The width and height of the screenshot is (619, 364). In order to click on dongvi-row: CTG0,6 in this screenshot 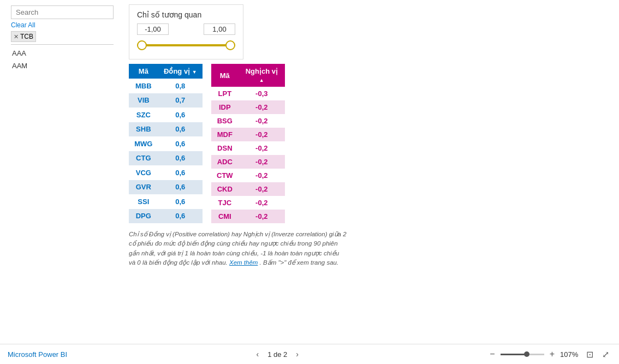, I will do `click(166, 158)`.